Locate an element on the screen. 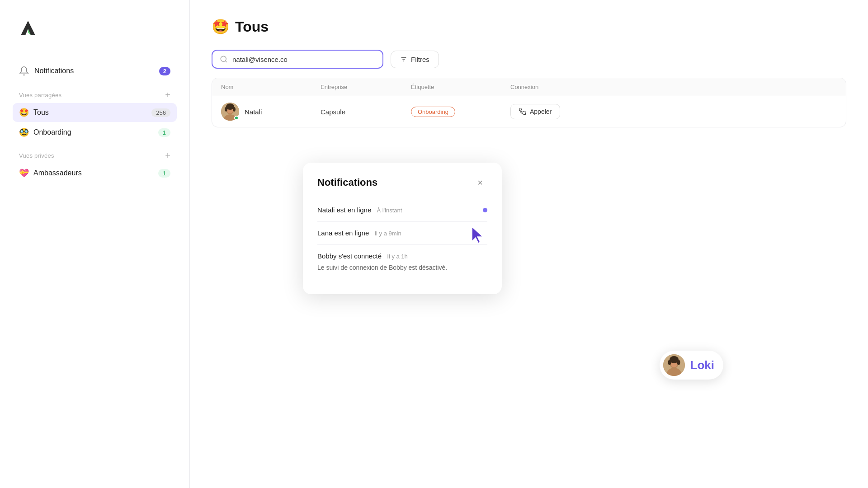 This screenshot has height=488, width=868. ambassadeurs-label: Ambassadeurs is located at coordinates (96, 173).